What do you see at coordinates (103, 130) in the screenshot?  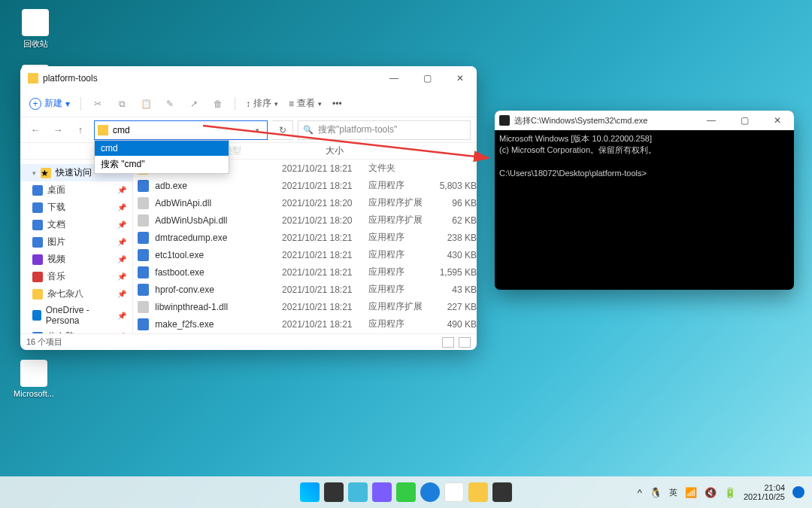 I see `folder-icon` at bounding box center [103, 130].